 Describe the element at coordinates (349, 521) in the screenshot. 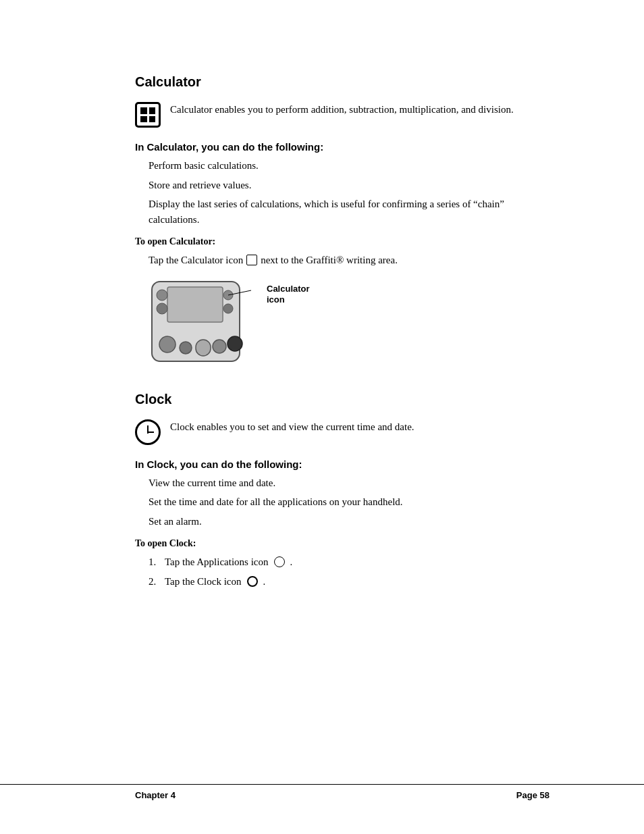

I see `clock-can-do-3: Set an alarm.` at that location.